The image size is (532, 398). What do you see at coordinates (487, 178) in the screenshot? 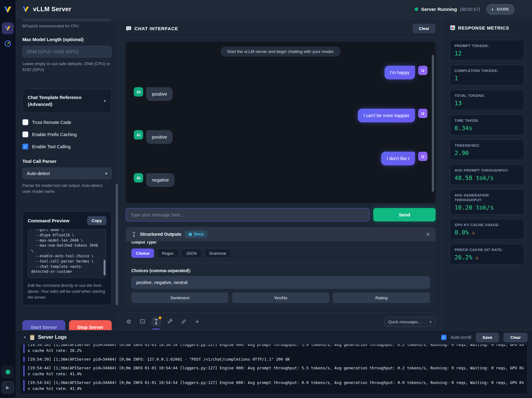
I see `metric-value: 48.58 tok/s` at bounding box center [487, 178].